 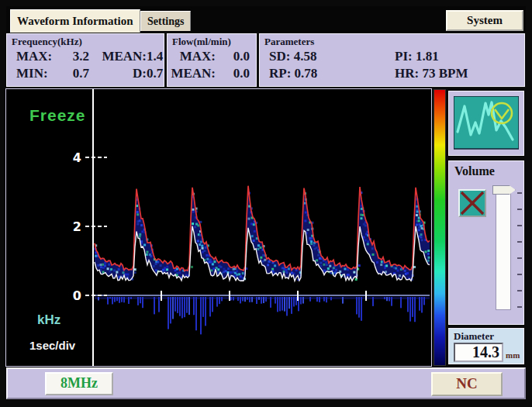 I want to click on freq-max-value: 3.2, so click(x=70, y=57).